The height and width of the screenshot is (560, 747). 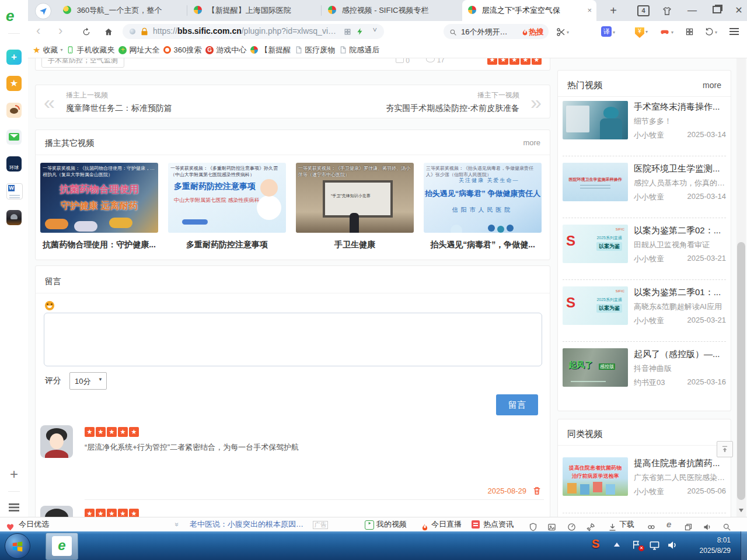 I want to click on restore-button, so click(x=717, y=10).